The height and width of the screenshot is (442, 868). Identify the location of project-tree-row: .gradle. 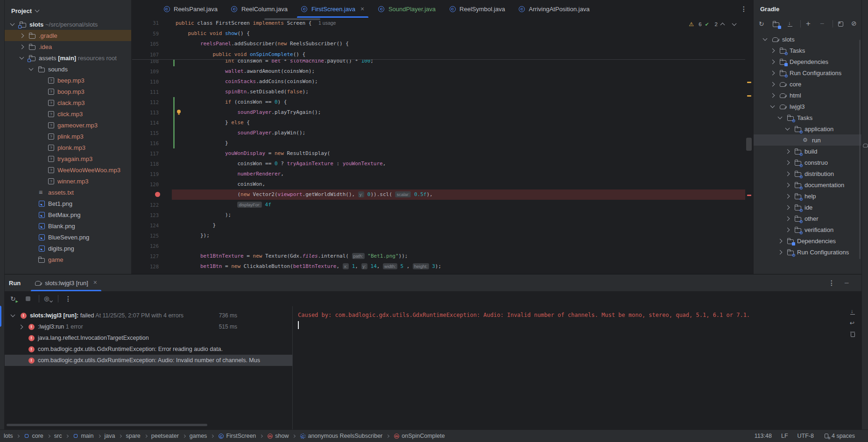
(68, 35).